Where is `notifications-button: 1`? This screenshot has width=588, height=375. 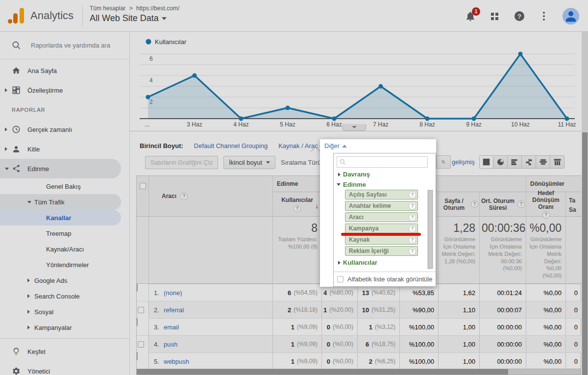
notifications-button: 1 is located at coordinates (470, 16).